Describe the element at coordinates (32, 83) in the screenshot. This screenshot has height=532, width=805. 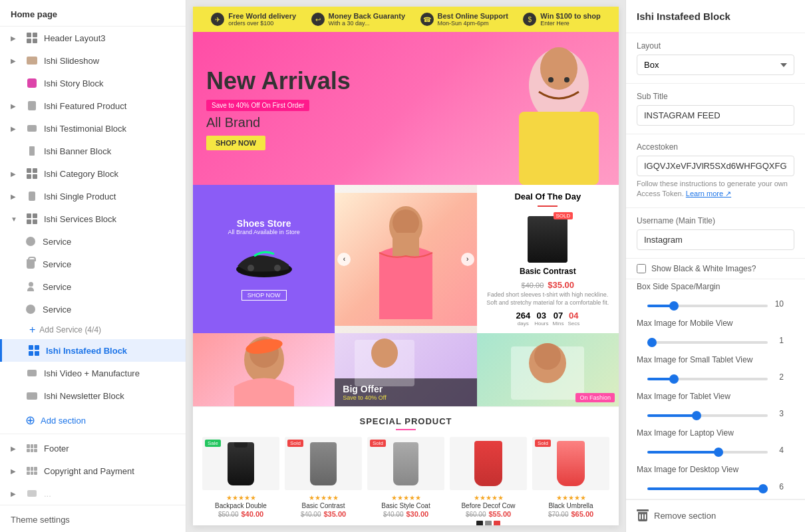
I see `story-icon` at that location.